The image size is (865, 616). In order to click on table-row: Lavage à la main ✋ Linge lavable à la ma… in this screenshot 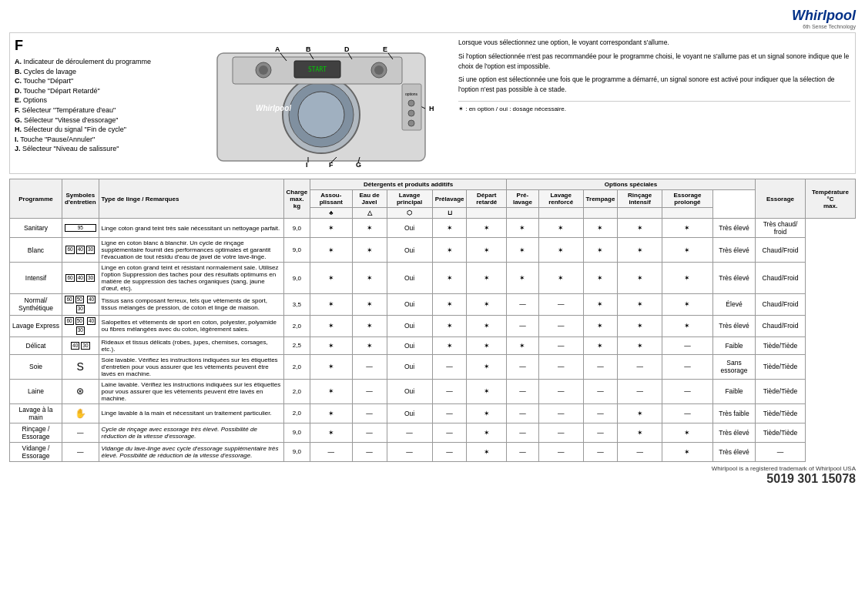, I will do `click(433, 413)`.